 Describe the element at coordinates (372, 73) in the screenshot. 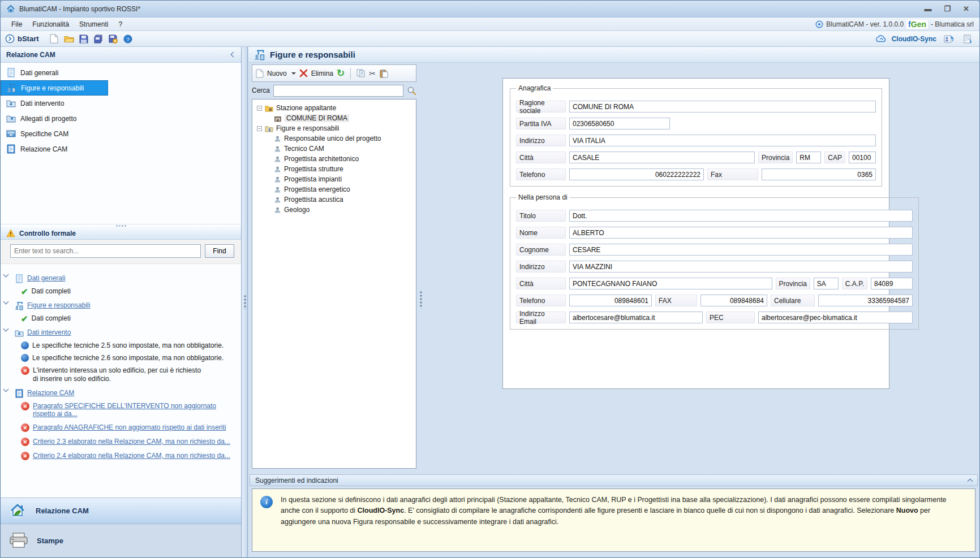

I see `cut-icon: ✂` at that location.